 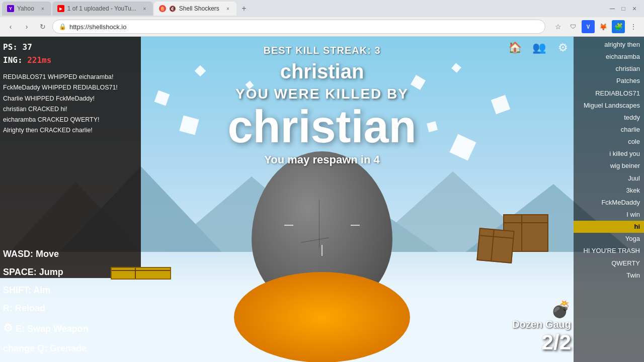 I want to click on grenade-icon: 💣, so click(x=541, y=309).